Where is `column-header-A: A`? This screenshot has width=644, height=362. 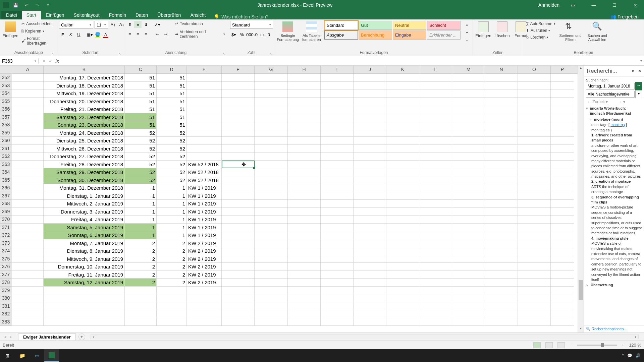 column-header-A: A is located at coordinates (28, 70).